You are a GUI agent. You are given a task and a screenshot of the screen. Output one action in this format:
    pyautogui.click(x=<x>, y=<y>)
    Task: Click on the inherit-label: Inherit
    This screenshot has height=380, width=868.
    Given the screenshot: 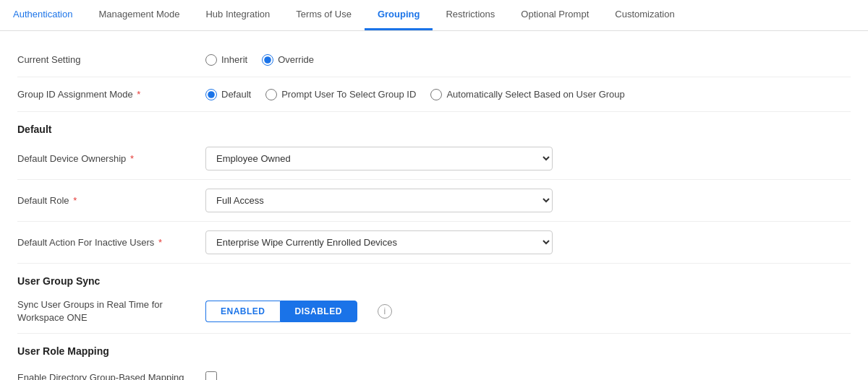 What is the action you would take?
    pyautogui.click(x=234, y=59)
    